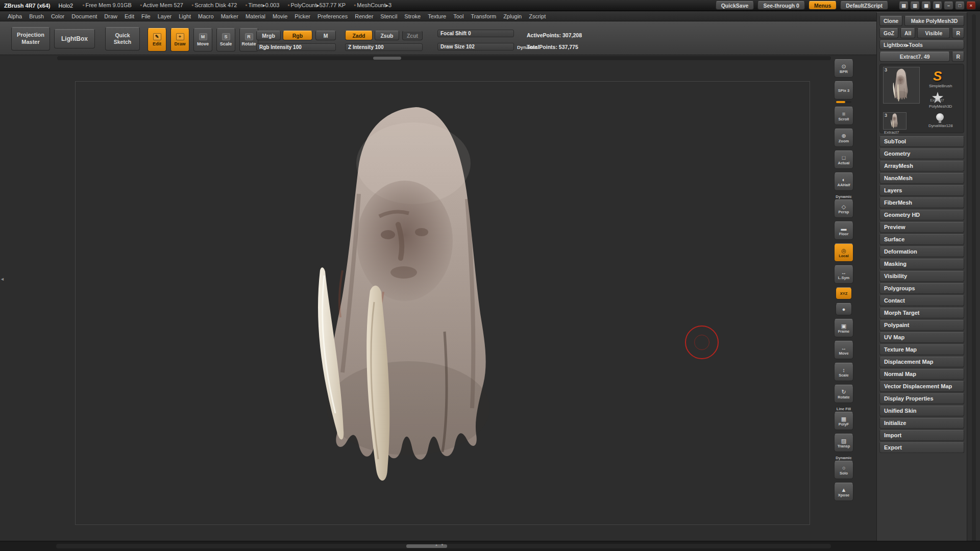 The image size is (980, 551). I want to click on rgb-intensity-slider: Rgb Intensity 100, so click(296, 47).